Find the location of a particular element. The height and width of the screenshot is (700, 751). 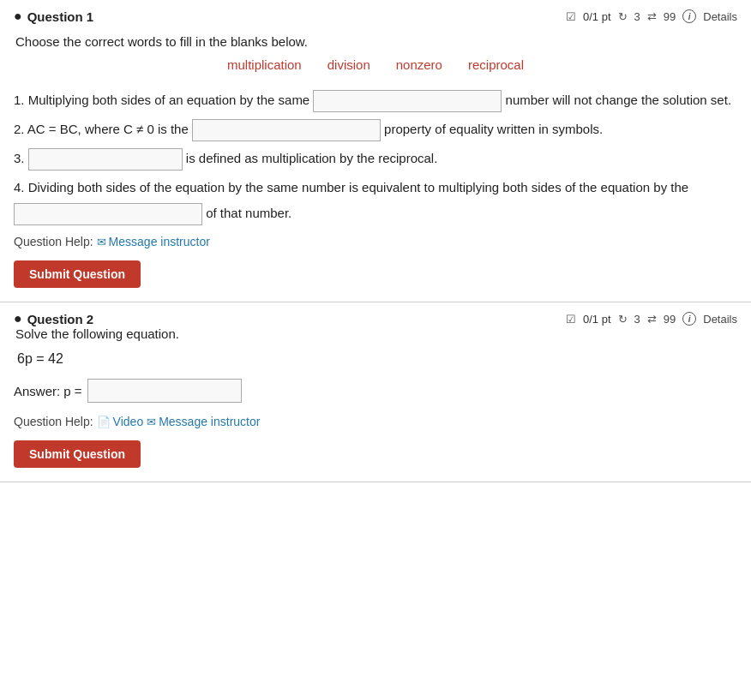

stmt1-after: number will not change the solution set. is located at coordinates (619, 99).